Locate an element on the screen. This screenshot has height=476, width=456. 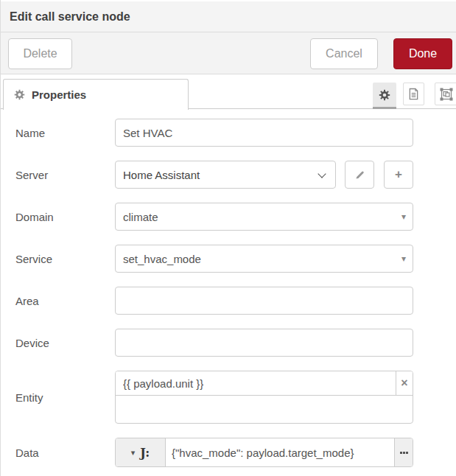
plus-icon: + is located at coordinates (399, 175).